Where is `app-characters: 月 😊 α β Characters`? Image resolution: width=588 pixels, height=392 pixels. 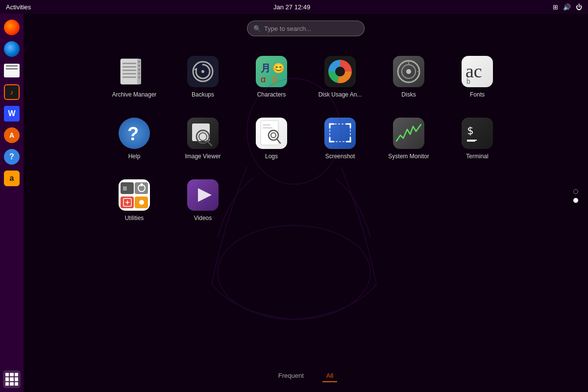
app-characters: 月 😊 α β Characters is located at coordinates (271, 77).